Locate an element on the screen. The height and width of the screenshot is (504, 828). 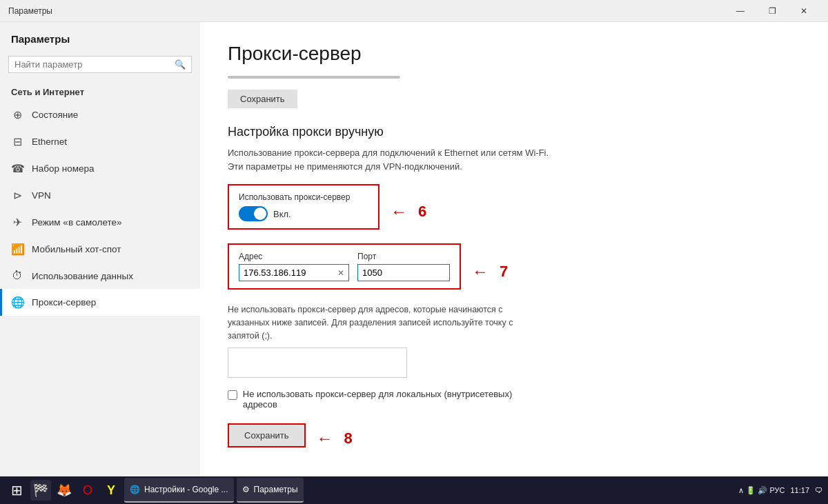
exclusions-textarea is located at coordinates (317, 363).